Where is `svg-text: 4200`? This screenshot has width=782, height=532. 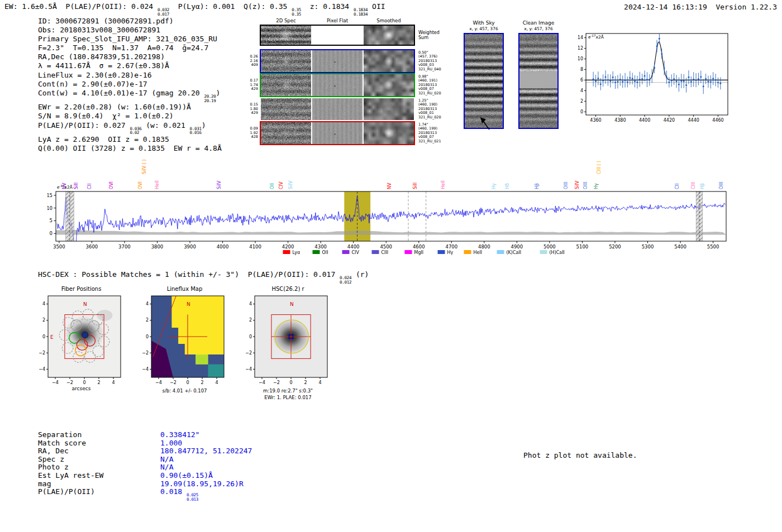 svg-text: 4200 is located at coordinates (288, 247).